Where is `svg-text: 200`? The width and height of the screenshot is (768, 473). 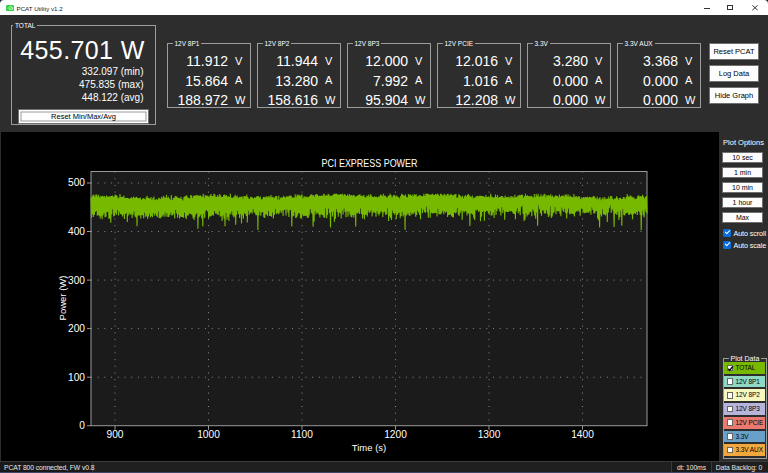 svg-text: 200 is located at coordinates (76, 328).